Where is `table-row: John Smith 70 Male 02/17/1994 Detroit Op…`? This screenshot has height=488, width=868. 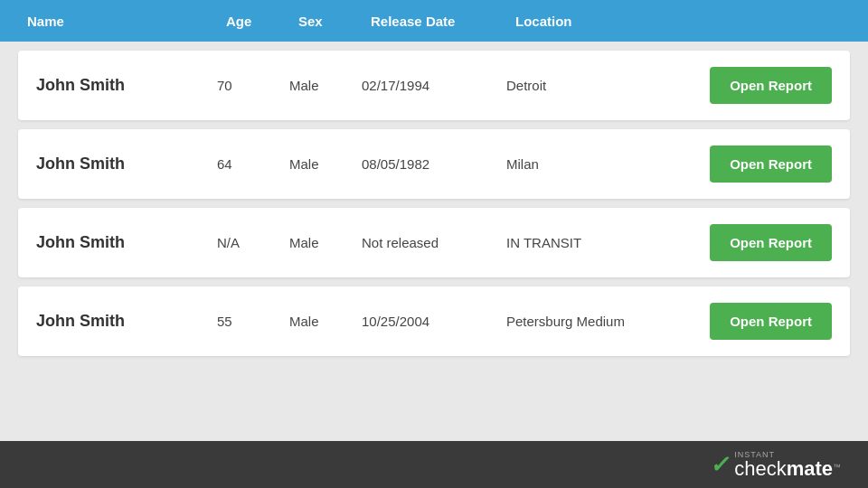 table-row: John Smith 70 Male 02/17/1994 Detroit Op… is located at coordinates (434, 85).